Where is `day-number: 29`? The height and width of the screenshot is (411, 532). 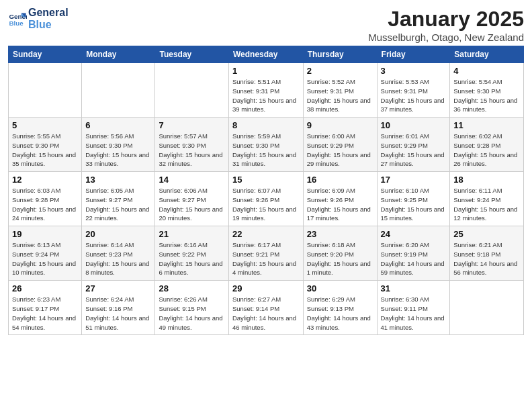
day-number: 29 is located at coordinates (266, 289).